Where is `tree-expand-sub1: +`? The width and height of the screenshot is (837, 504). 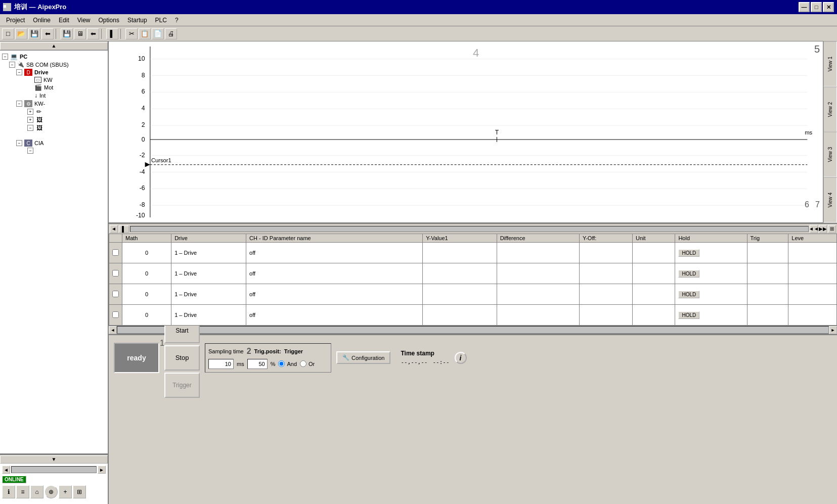 tree-expand-sub1: + is located at coordinates (30, 112).